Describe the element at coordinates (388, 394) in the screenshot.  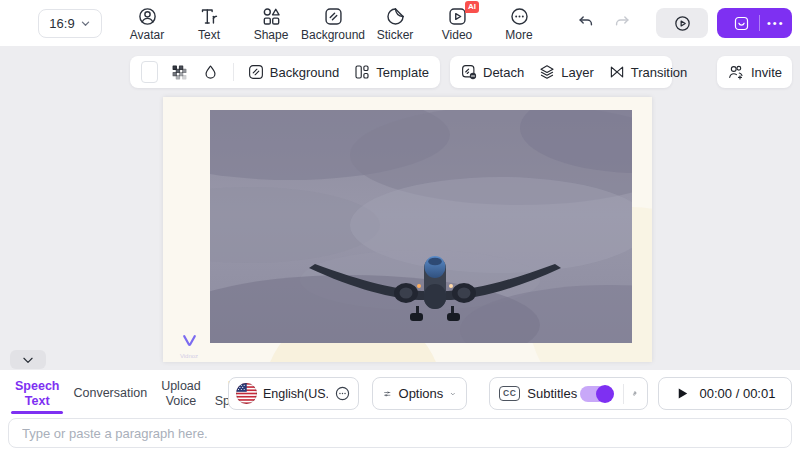
I see `sliders-icon` at that location.